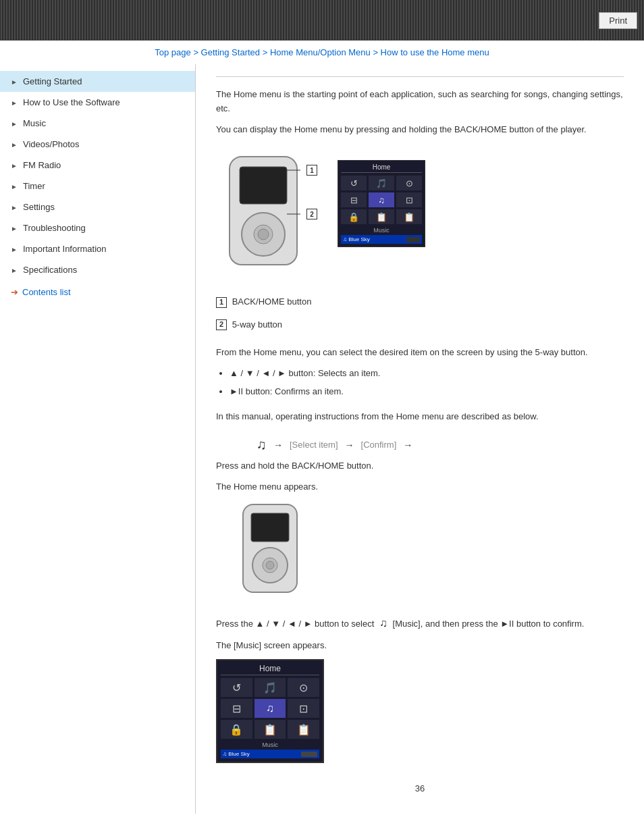 This screenshot has height=834, width=644. What do you see at coordinates (356, 239) in the screenshot?
I see `status-text: ♫ Blue Sky` at bounding box center [356, 239].